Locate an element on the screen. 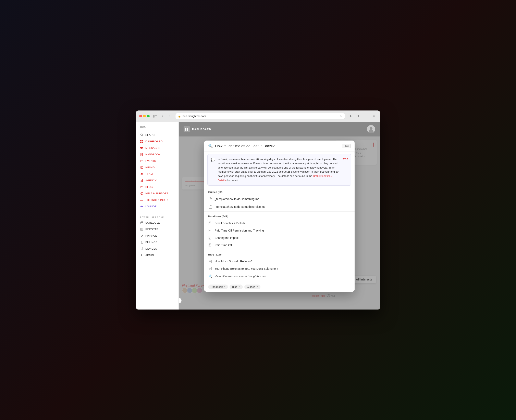  guides-header: Guides (52) is located at coordinates (279, 192).